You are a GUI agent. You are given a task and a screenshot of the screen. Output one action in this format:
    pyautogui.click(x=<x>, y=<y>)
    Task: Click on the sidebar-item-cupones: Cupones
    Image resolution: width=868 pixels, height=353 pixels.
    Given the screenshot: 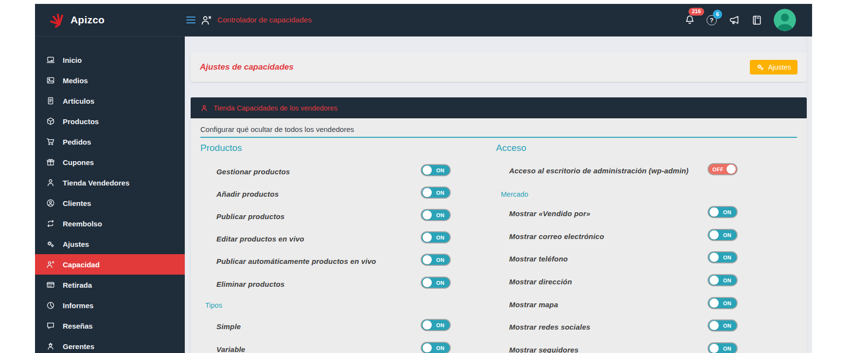 What is the action you would take?
    pyautogui.click(x=110, y=162)
    